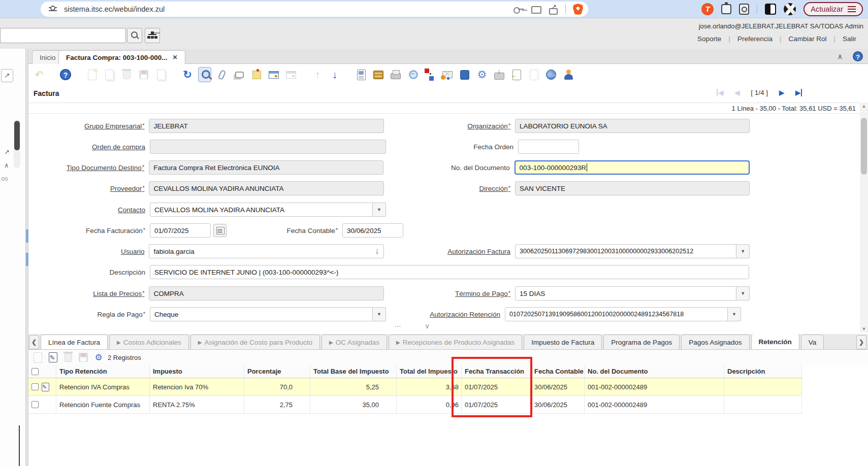 This screenshot has height=466, width=868. Describe the element at coordinates (451, 126) in the screenshot. I see `label-organizacion: Organización` at that location.